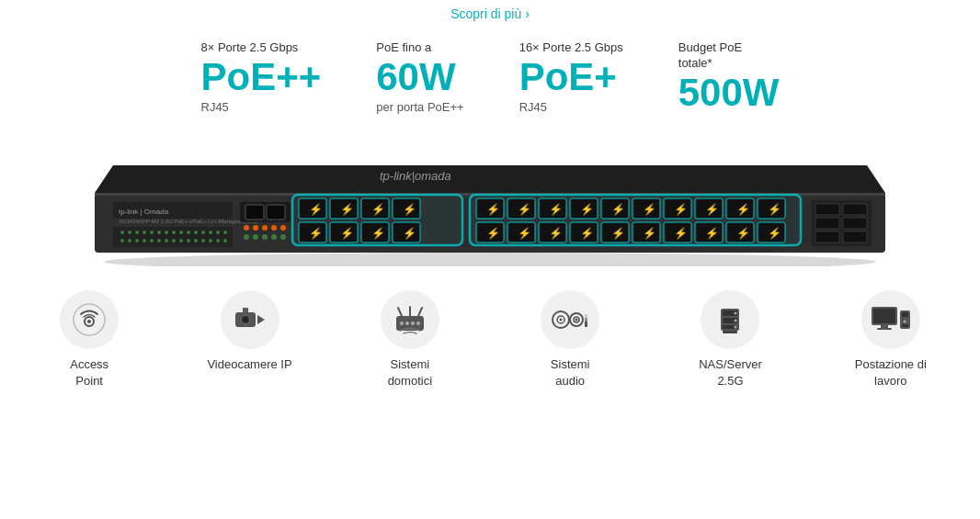  I want to click on svg-text: tp-link|omada, so click(416, 176).